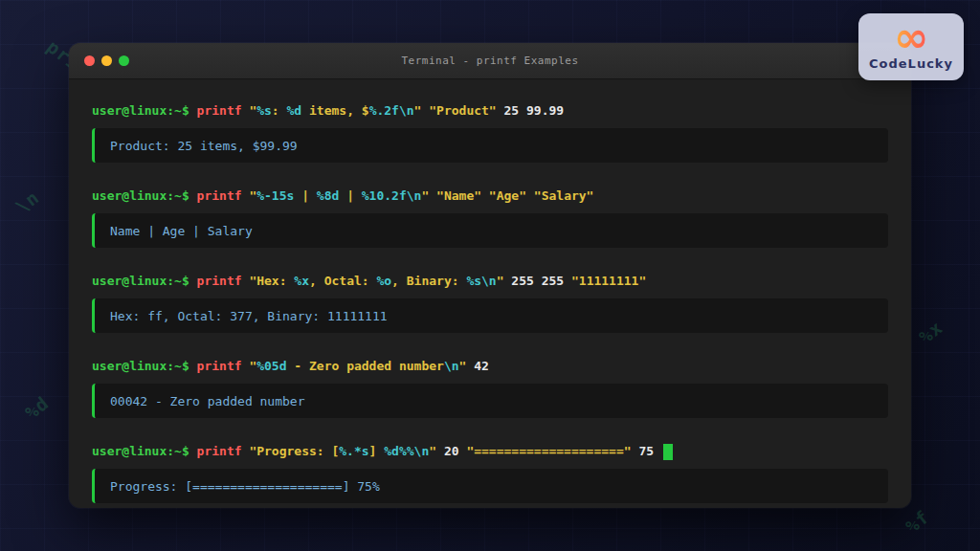  I want to click on command-segment: %05d, so click(272, 366).